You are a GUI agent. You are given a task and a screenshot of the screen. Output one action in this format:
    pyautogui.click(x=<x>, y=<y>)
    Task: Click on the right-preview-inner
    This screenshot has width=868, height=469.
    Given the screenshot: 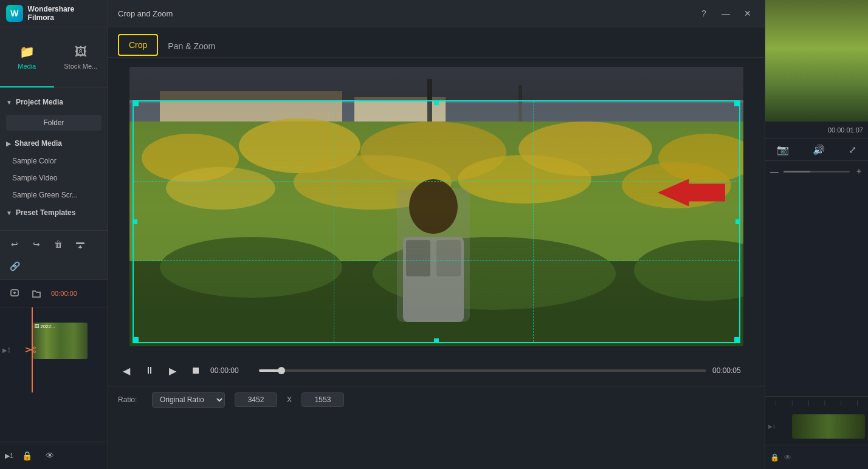 What is the action you would take?
    pyautogui.click(x=817, y=61)
    